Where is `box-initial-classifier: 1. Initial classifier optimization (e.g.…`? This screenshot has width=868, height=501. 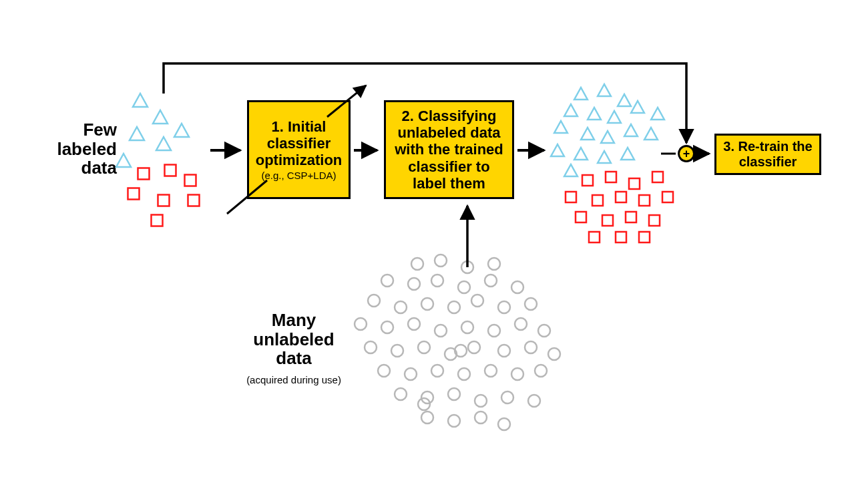
box-initial-classifier: 1. Initial classifier optimization (e.g.… is located at coordinates (299, 150).